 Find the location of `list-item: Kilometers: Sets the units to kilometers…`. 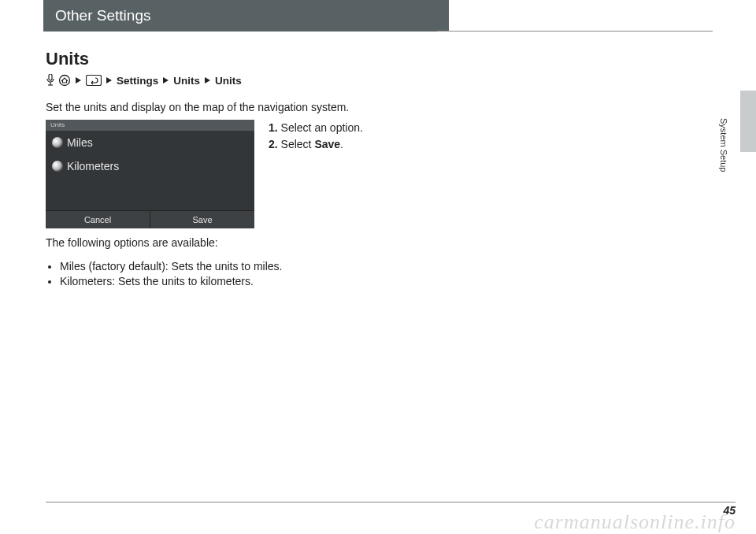

list-item: Kilometers: Sets the units to kilometers… is located at coordinates (269, 281).